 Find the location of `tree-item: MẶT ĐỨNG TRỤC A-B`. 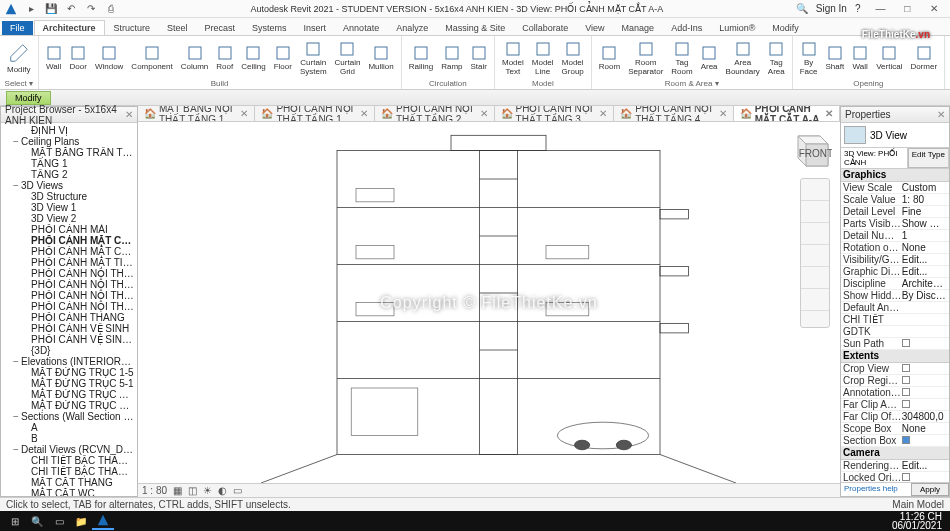

tree-item: MẶT ĐỨNG TRỤC A-B is located at coordinates (69, 394).